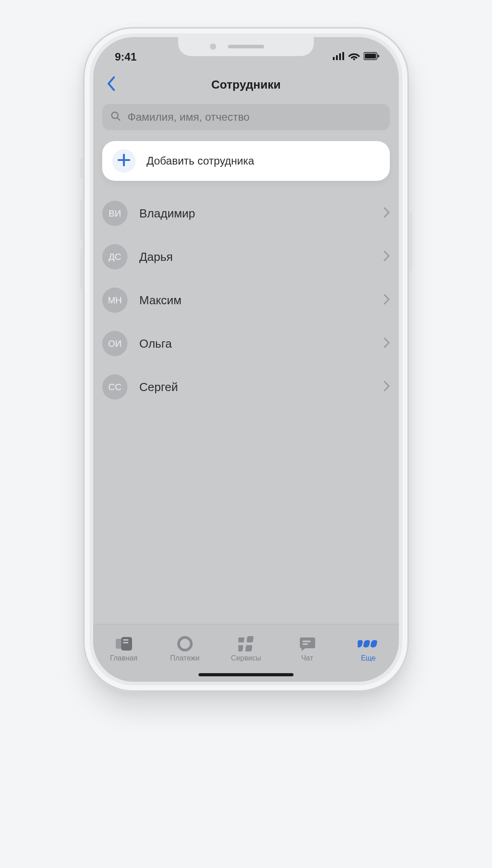 This screenshot has height=868, width=492. I want to click on battery-icon, so click(372, 57).